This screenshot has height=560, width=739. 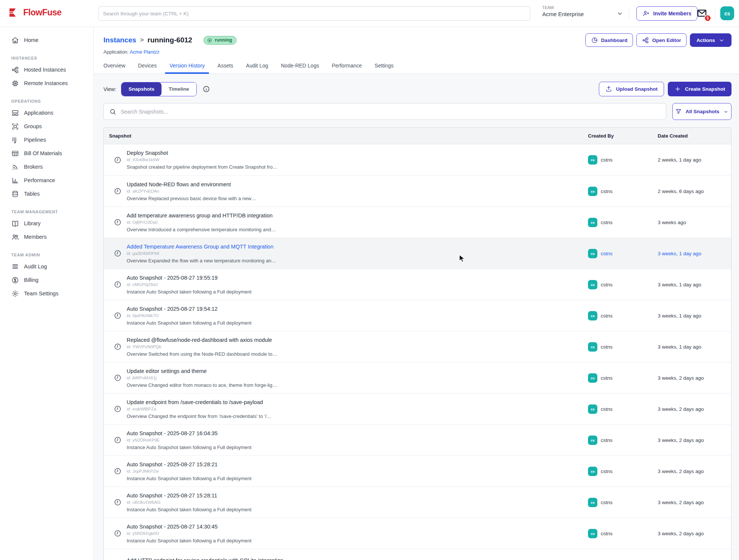 I want to click on global-search, so click(x=314, y=13).